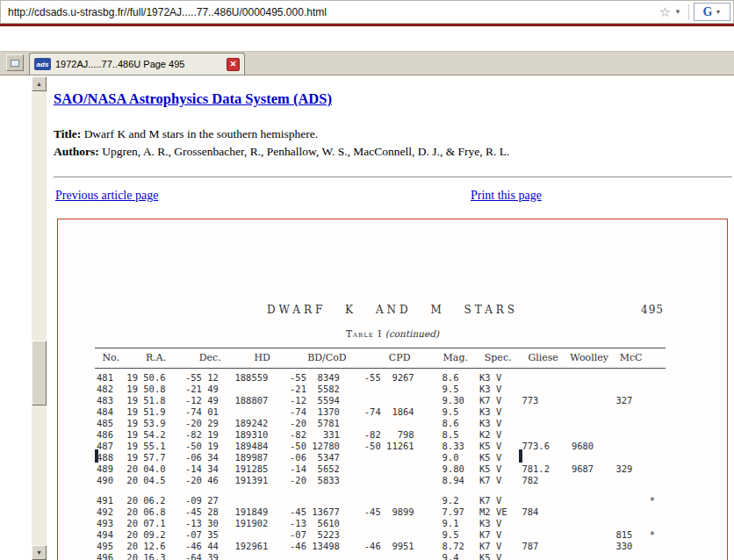  Describe the element at coordinates (380, 458) in the screenshot. I see `table-row: 48819 57.7-06 34189987-06 53479.0K5 V` at that location.